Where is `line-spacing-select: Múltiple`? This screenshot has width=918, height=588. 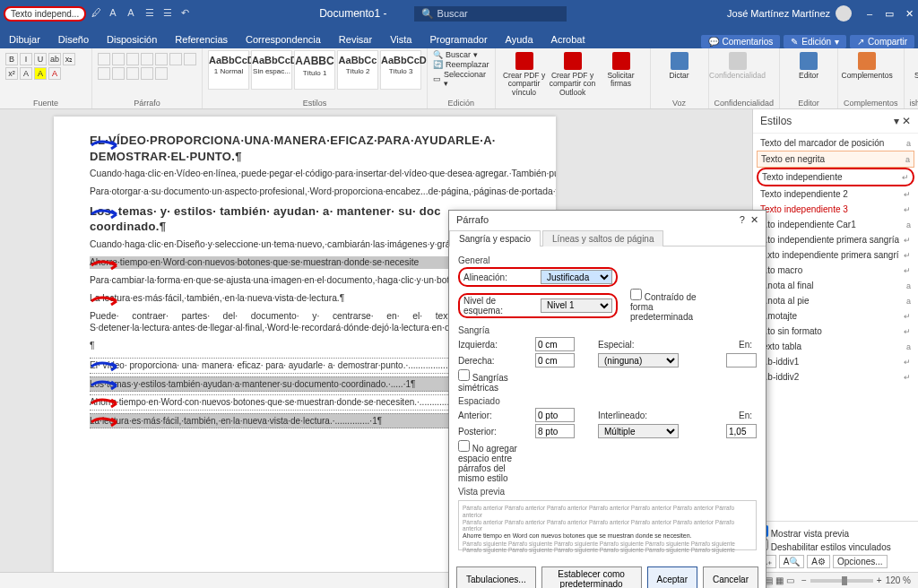 line-spacing-select: Múltiple is located at coordinates (638, 431).